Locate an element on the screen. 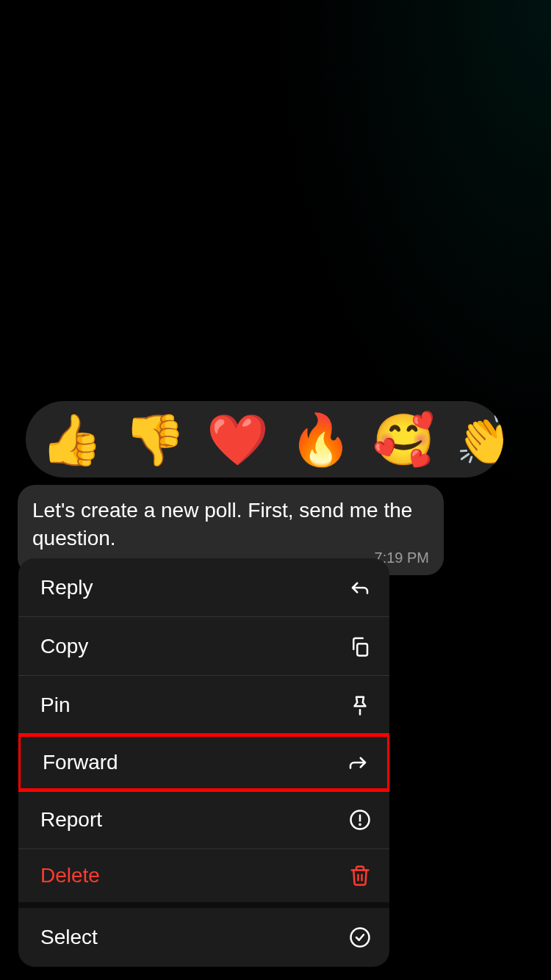 The width and height of the screenshot is (551, 980). reply-icon is located at coordinates (360, 588).